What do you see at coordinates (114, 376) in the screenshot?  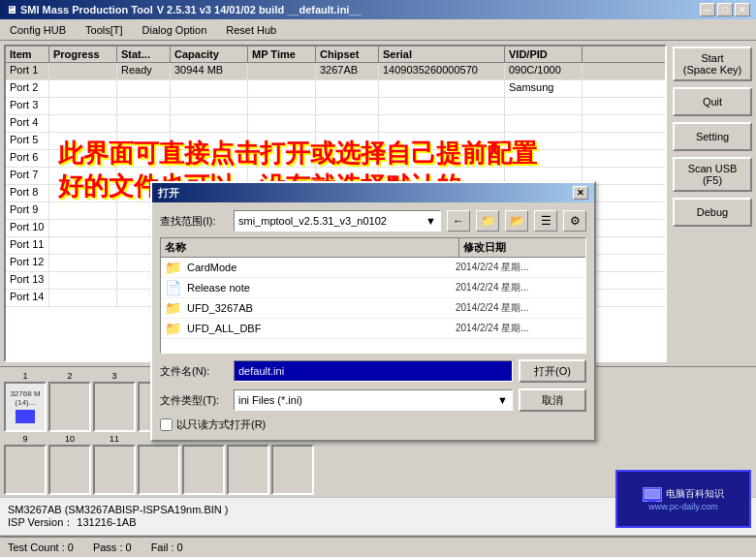 I see `slot-label-3: 3` at bounding box center [114, 376].